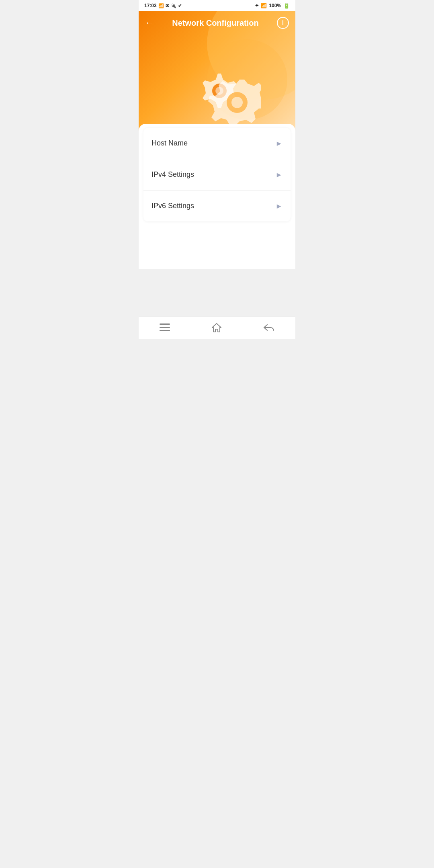  Describe the element at coordinates (272, 6) in the screenshot. I see `status-right: ✦ 📶 100% 🔋` at that location.